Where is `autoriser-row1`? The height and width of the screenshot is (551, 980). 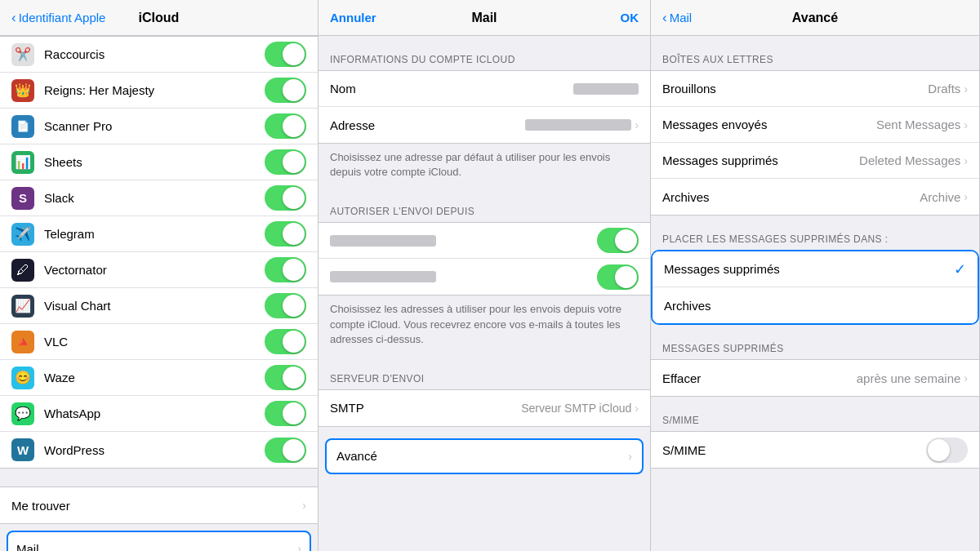 autoriser-row1 is located at coordinates (484, 241).